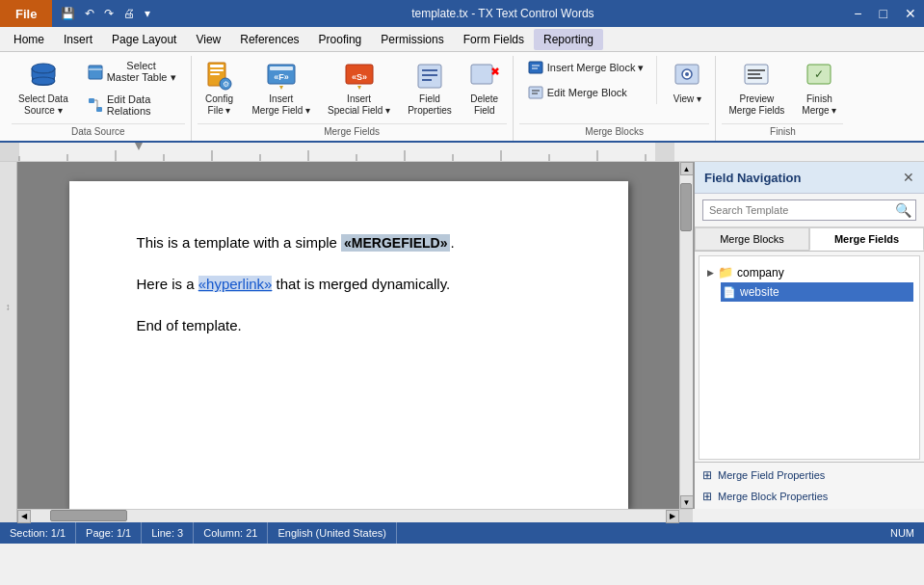 Image resolution: width=924 pixels, height=585 pixels. What do you see at coordinates (462, 152) in the screenshot?
I see `ruler` at bounding box center [462, 152].